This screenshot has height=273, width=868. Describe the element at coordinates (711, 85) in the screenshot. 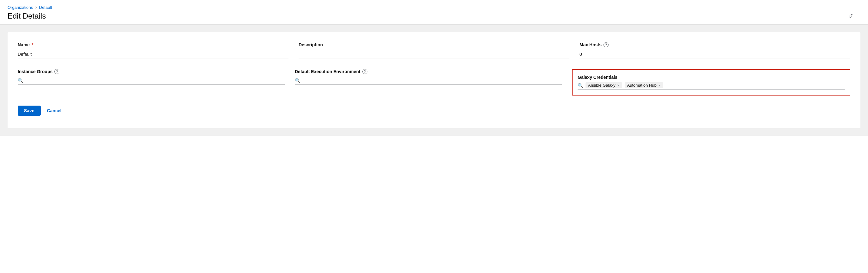

I see `galaxy-credentials-inner: 🔍 Ansible Galaxy × Automation Hub ×` at that location.